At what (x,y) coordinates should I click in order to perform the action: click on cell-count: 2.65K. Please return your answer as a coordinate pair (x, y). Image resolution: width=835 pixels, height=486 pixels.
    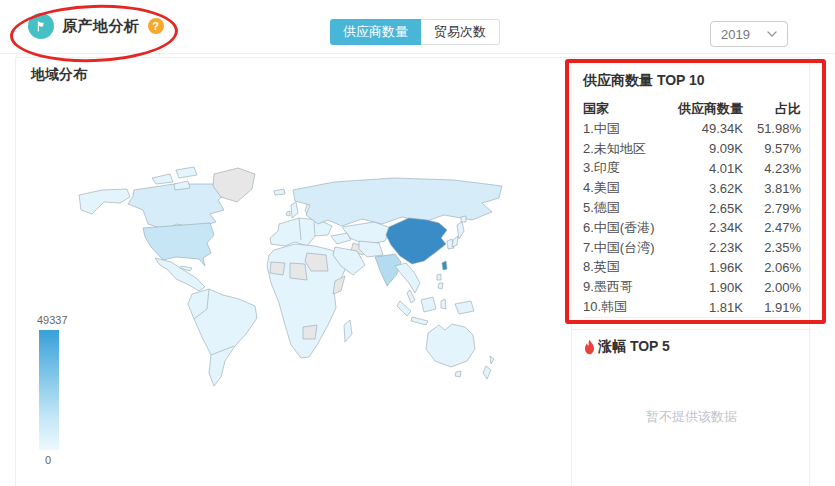
    Looking at the image, I should click on (710, 208).